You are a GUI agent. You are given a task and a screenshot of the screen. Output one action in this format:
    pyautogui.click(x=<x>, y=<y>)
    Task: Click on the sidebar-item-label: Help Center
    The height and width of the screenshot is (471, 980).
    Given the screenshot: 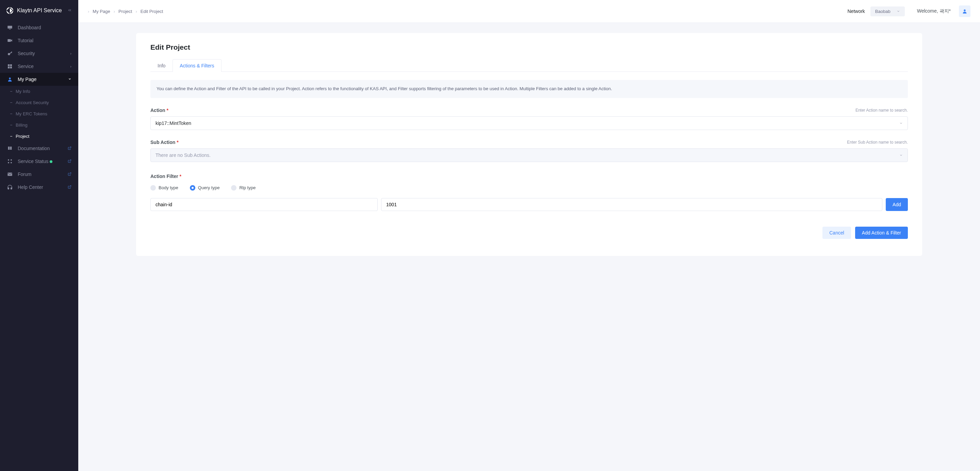 What is the action you would take?
    pyautogui.click(x=40, y=187)
    